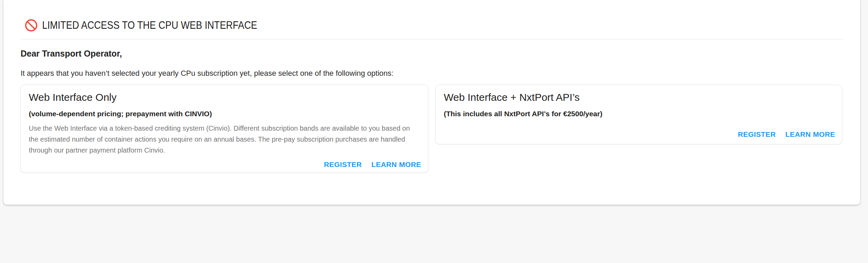 The image size is (868, 263). What do you see at coordinates (150, 25) in the screenshot?
I see `page-title: LIMITED ACCESS TO THE CPU WEB INTERFACE` at bounding box center [150, 25].